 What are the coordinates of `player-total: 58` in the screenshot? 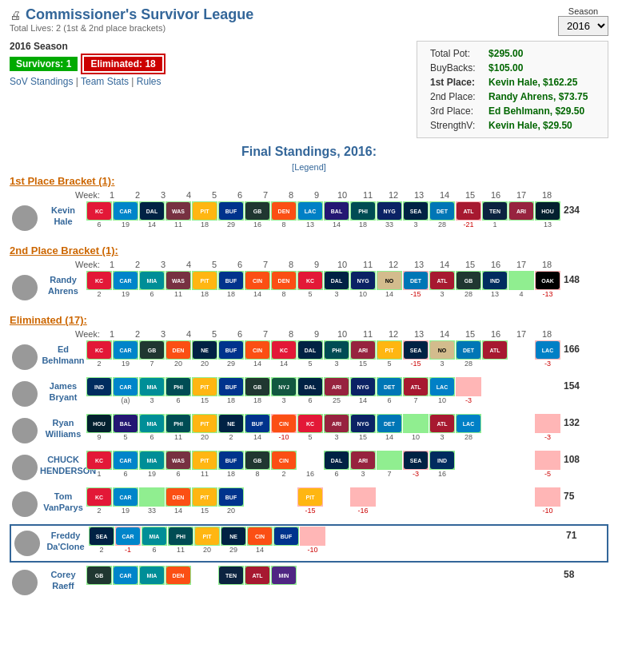 It's located at (569, 573).